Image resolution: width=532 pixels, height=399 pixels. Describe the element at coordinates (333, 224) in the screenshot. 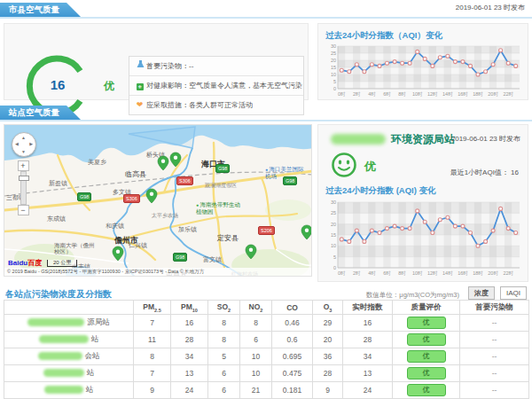

I see `svg-text: 20` at that location.